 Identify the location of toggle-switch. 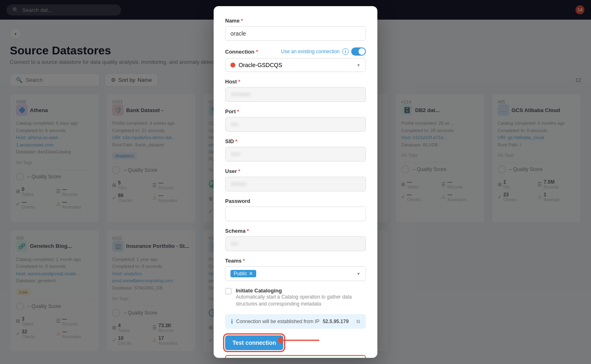
(359, 52).